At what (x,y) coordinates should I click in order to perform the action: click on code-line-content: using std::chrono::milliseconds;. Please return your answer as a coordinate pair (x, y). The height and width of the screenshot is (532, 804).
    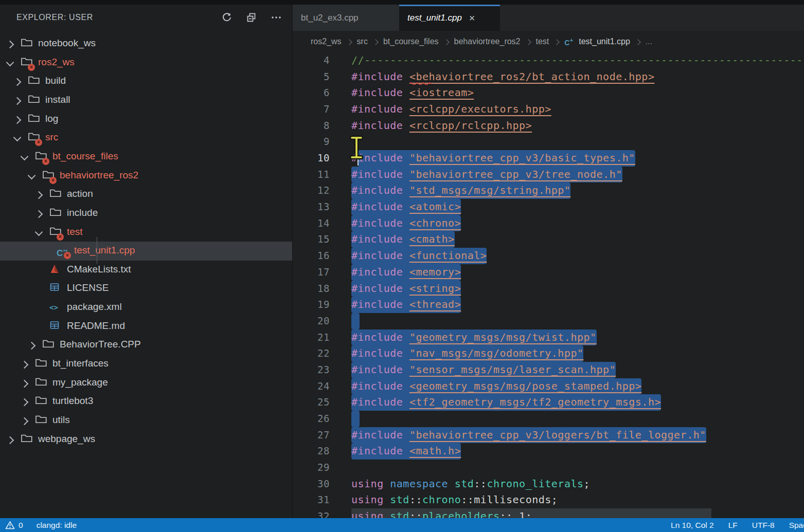
    Looking at the image, I should click on (578, 500).